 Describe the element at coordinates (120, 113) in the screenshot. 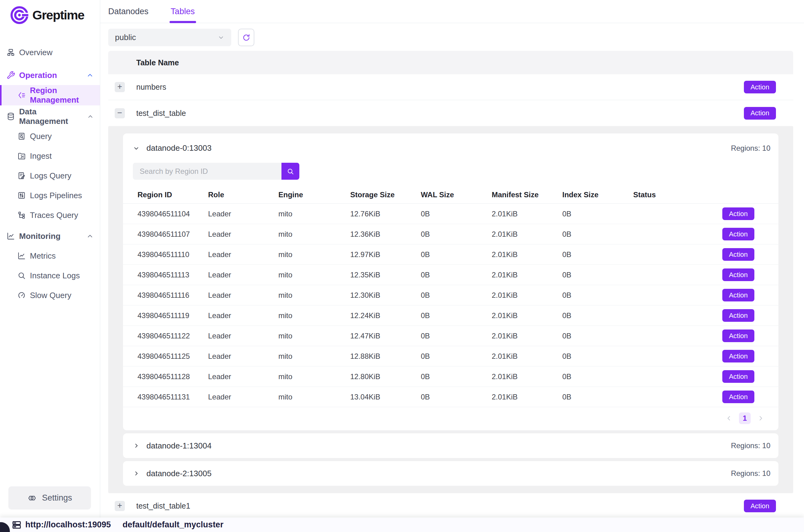

I see `collapse-toggle: −` at that location.